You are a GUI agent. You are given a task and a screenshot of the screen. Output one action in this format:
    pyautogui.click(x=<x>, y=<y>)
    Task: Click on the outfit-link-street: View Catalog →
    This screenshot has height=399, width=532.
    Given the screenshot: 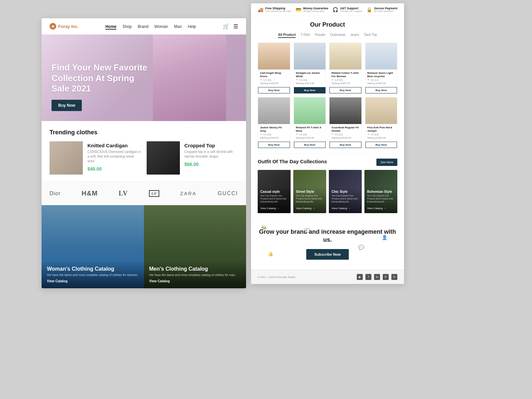 What is the action you would take?
    pyautogui.click(x=305, y=208)
    